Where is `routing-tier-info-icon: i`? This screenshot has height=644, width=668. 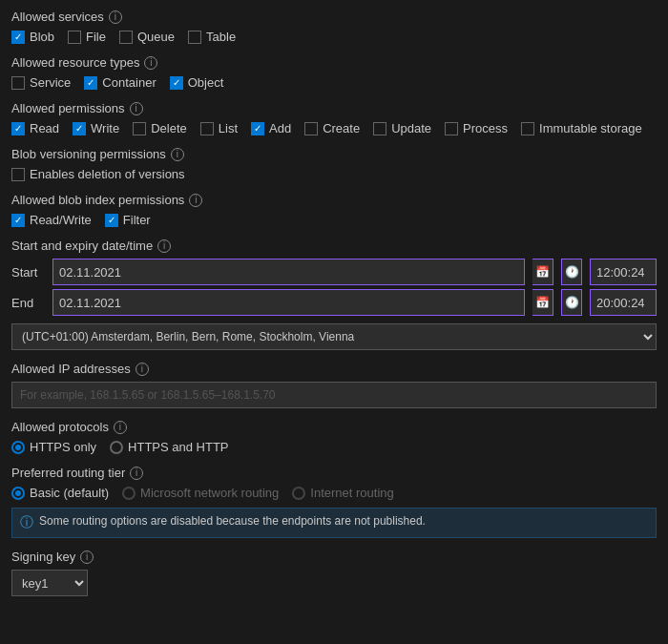
routing-tier-info-icon: i is located at coordinates (136, 473).